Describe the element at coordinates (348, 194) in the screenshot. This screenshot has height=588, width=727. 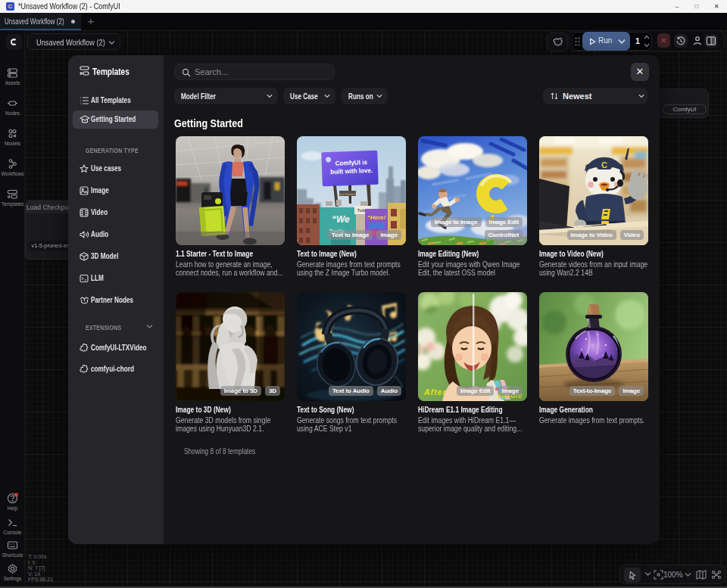
I see `svg-text: Sun Smokers` at that location.